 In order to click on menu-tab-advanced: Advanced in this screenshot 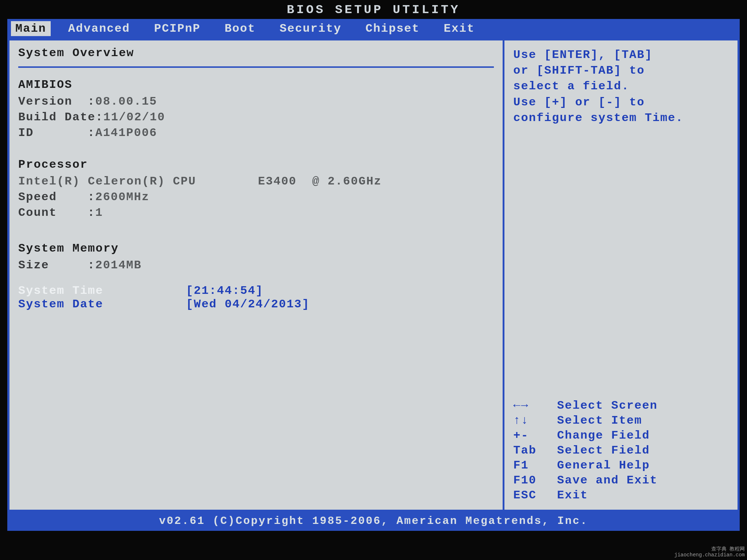, I will do `click(99, 28)`.